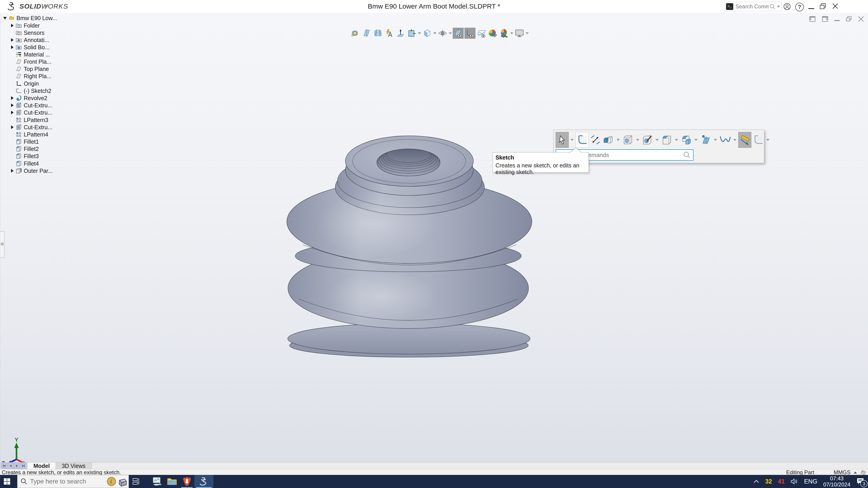 The image size is (868, 488). I want to click on spline-button, so click(725, 140).